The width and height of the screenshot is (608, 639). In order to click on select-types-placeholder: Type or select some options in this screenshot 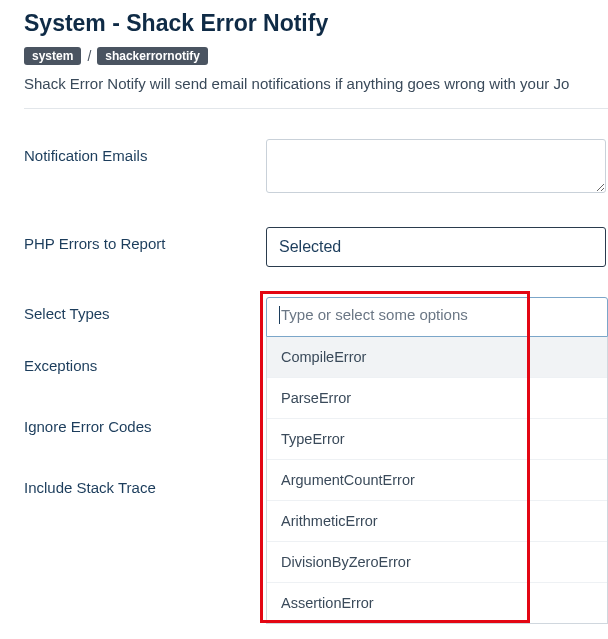, I will do `click(374, 314)`.